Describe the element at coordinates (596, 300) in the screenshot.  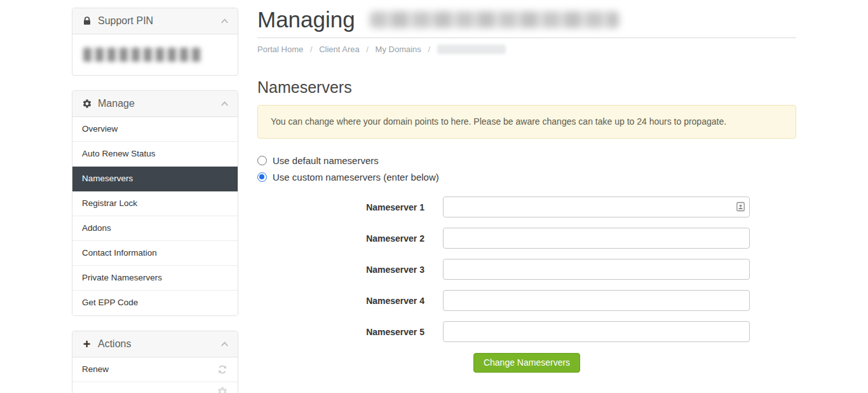
I see `nameserver-4-input` at that location.